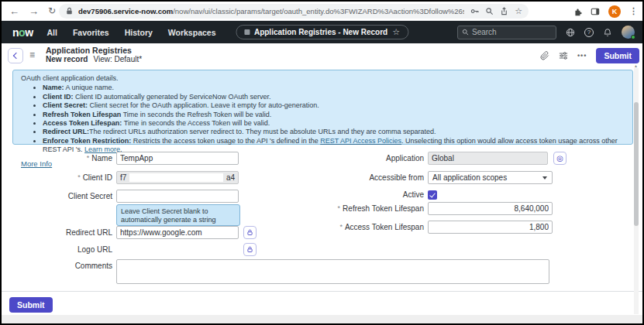 This screenshot has width=644, height=325. Describe the element at coordinates (94, 55) in the screenshot. I see `form-title-block: Application Registries New recordView: D…` at that location.